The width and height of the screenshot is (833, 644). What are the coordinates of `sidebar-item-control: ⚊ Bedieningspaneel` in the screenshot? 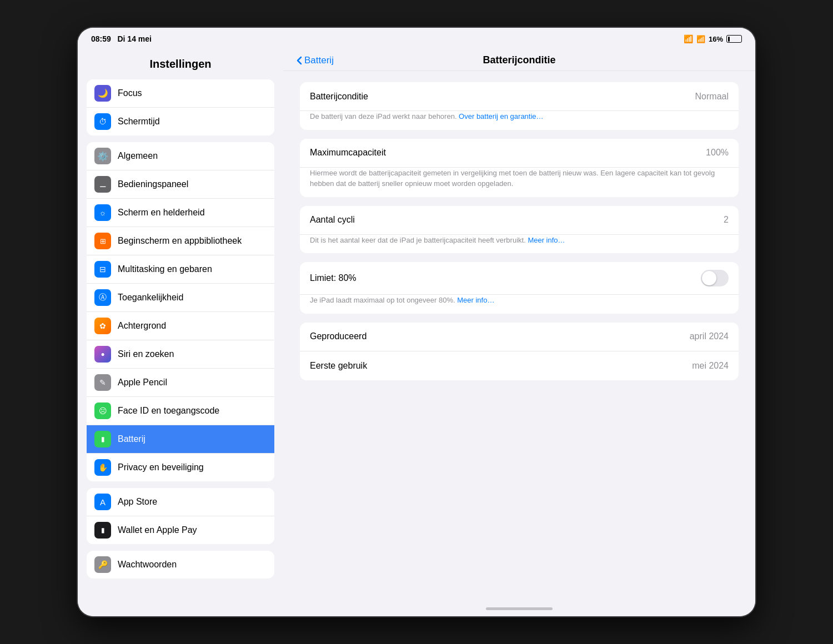 It's located at (180, 184).